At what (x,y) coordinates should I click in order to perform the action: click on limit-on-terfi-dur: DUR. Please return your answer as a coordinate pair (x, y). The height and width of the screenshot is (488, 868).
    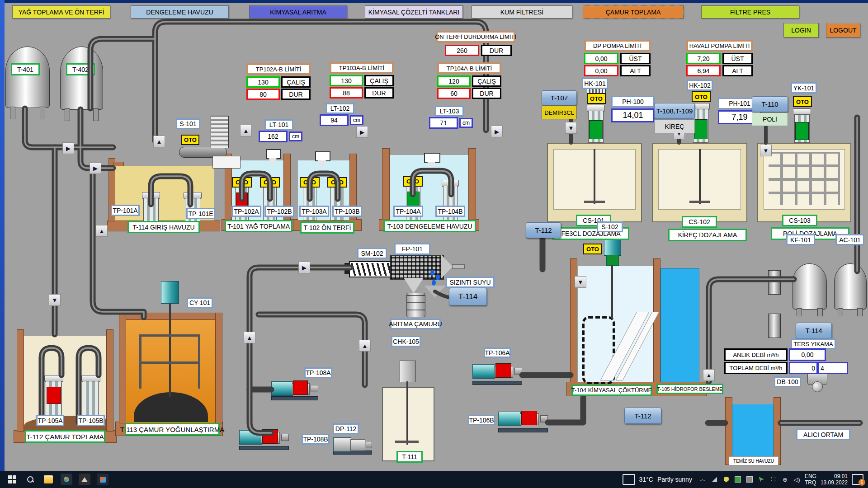
    Looking at the image, I should click on (496, 51).